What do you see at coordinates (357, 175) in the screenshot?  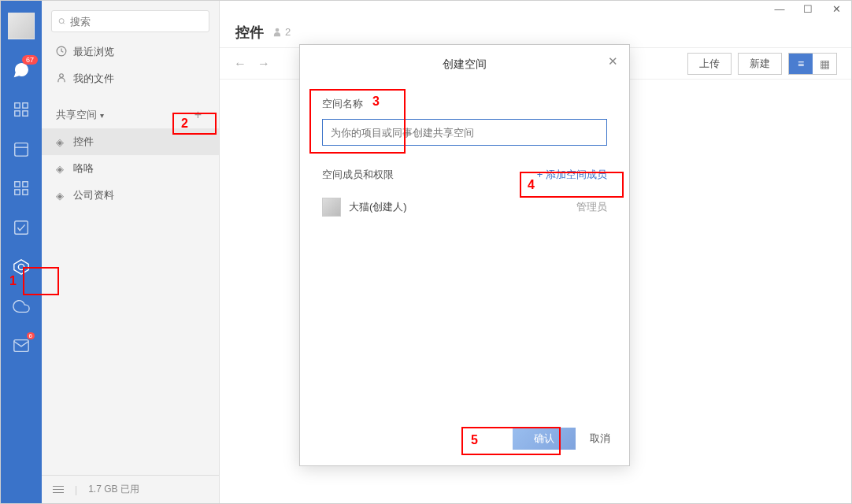 I see `members-label: 空间成员和权限` at bounding box center [357, 175].